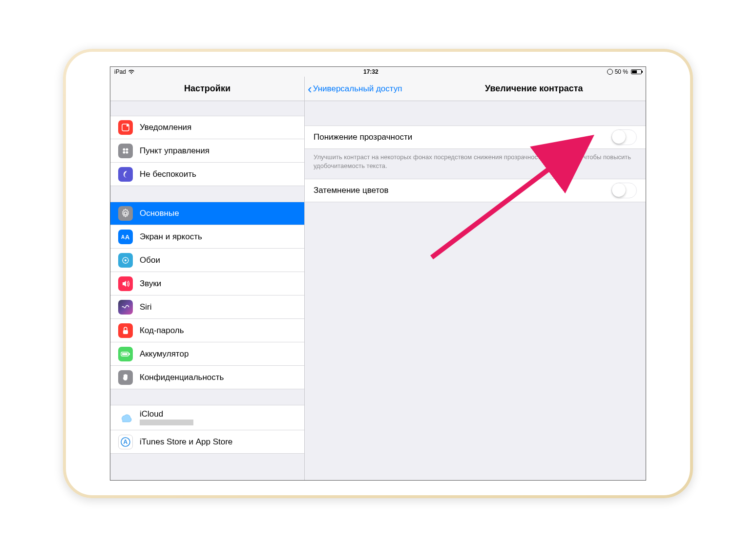  I want to click on sidebar-item-label: Основные, so click(159, 213).